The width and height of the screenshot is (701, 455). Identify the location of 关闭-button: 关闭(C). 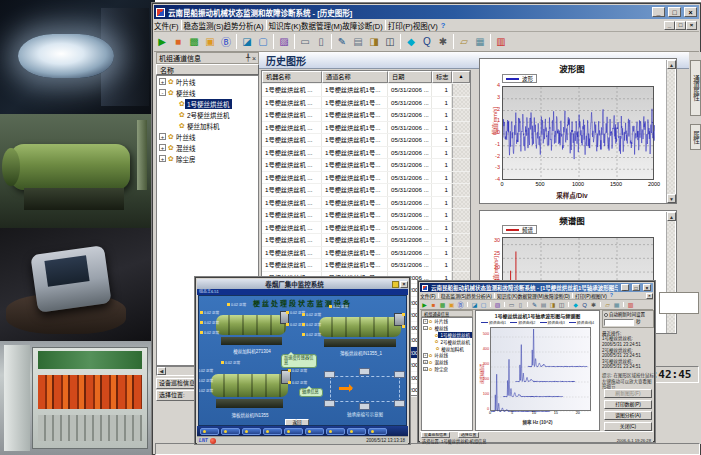
(628, 426).